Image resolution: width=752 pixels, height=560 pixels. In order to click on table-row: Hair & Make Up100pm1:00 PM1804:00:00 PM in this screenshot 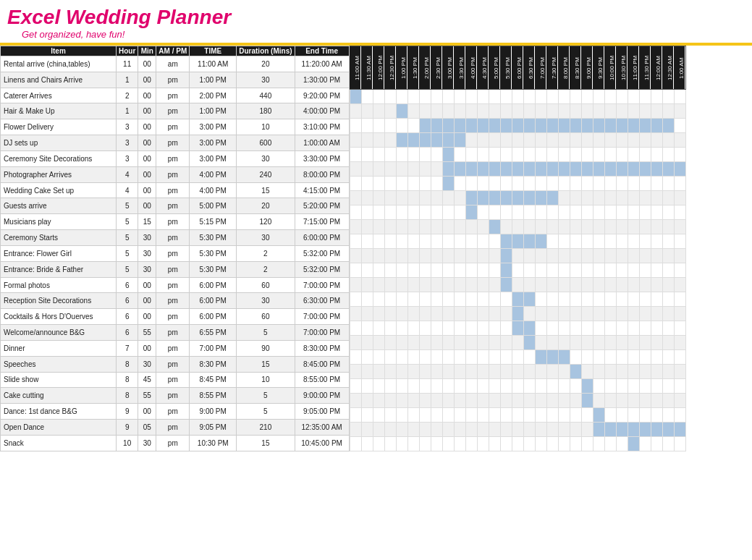, I will do `click(175, 111)`.